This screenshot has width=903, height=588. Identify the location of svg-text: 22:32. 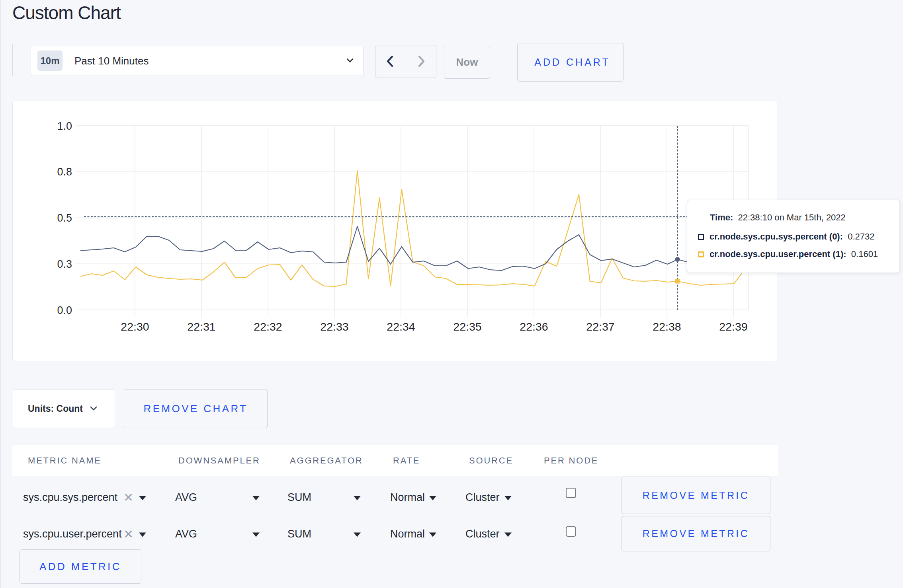
(268, 327).